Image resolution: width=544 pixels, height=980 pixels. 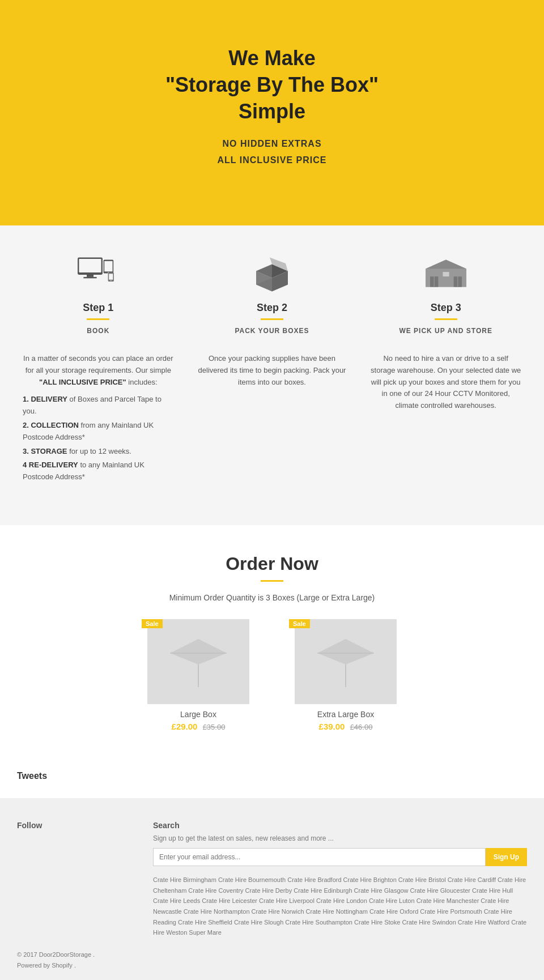 I want to click on hero-tagline: NO HIDDEN EXTRAS ALL INCLUSIVE PRICE, so click(x=272, y=152).